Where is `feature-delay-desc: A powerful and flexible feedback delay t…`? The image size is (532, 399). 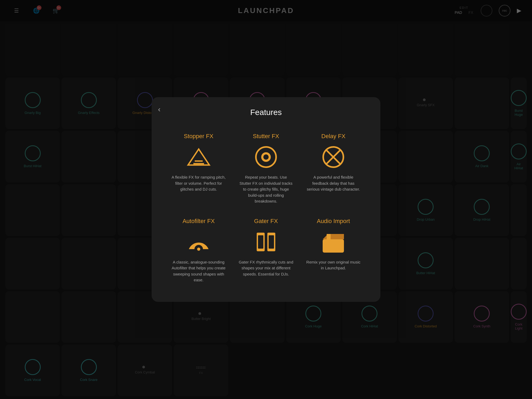 feature-delay-desc: A powerful and flexible feedback delay t… is located at coordinates (334, 183).